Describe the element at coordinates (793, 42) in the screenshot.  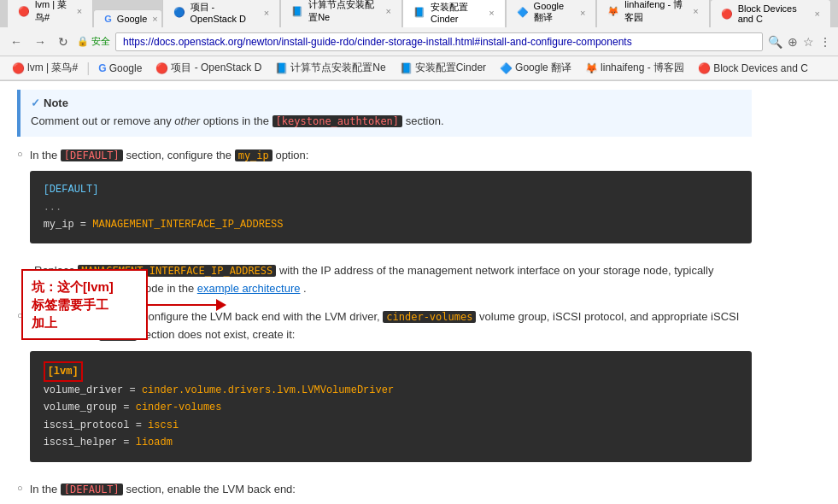
I see `translate-icon: ⊕` at that location.